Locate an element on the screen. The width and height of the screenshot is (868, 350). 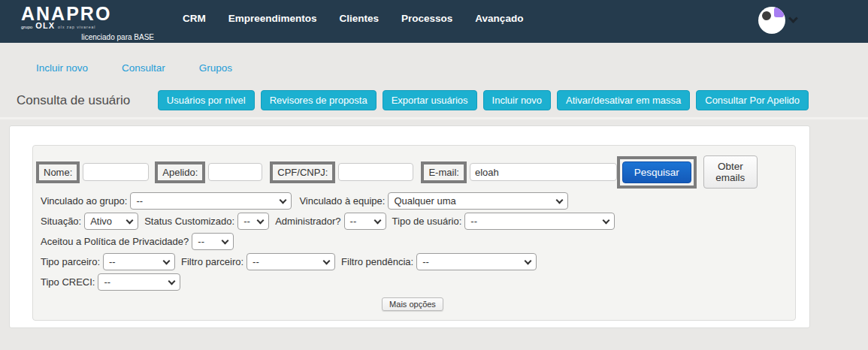
administrador-select: -- is located at coordinates (365, 221).